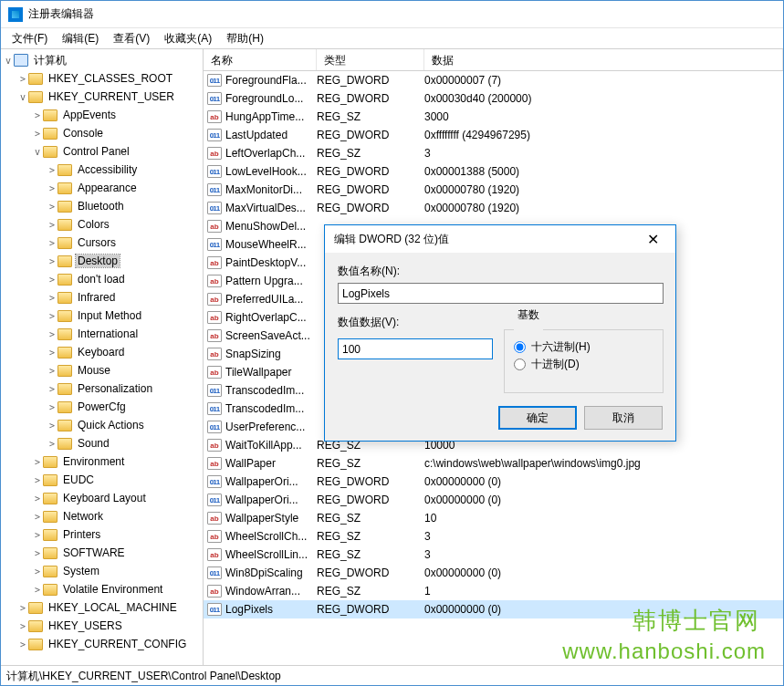 This screenshot has width=784, height=686. What do you see at coordinates (493, 172) in the screenshot?
I see `value-row: 011LowLevelHook...REG_DWORD0x00001388 (5…` at bounding box center [493, 172].